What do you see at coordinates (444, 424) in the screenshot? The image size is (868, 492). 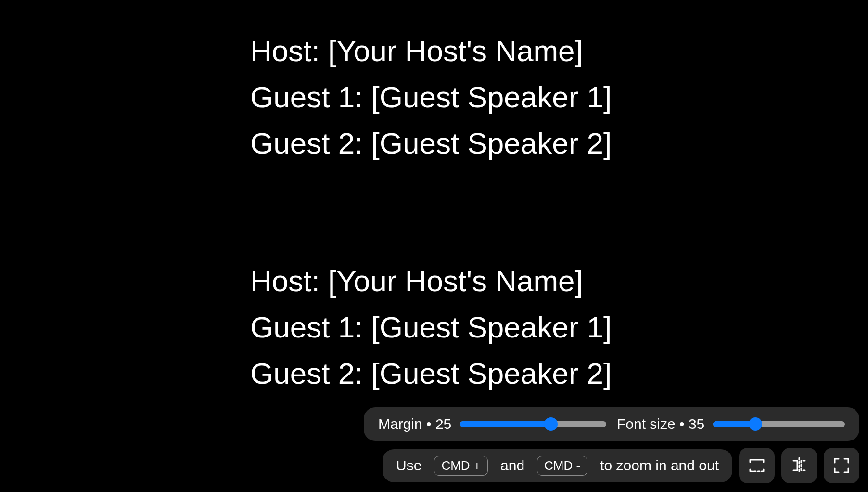 I see `margin-value: 25` at bounding box center [444, 424].